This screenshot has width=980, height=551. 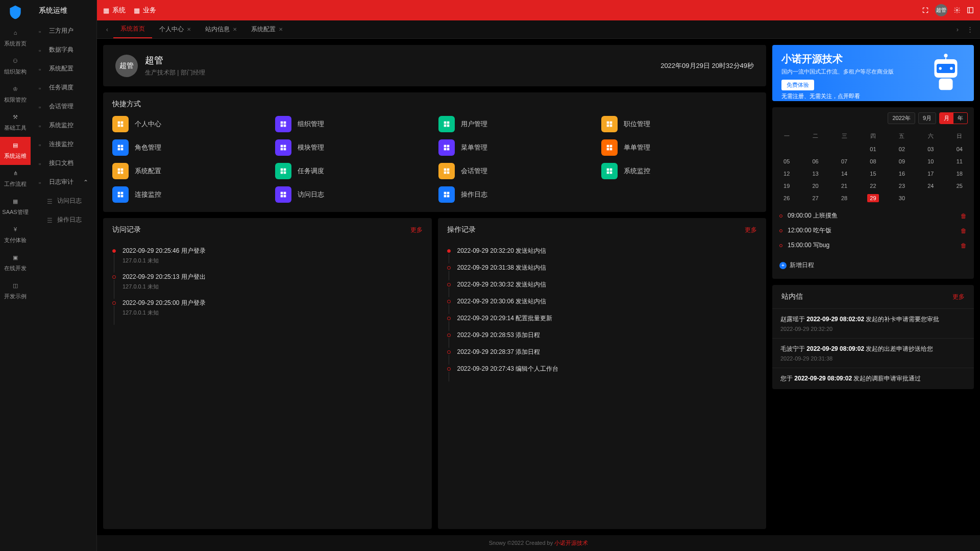 What do you see at coordinates (15, 291) in the screenshot?
I see `nav-开发示例: ◫开发示例` at bounding box center [15, 291].